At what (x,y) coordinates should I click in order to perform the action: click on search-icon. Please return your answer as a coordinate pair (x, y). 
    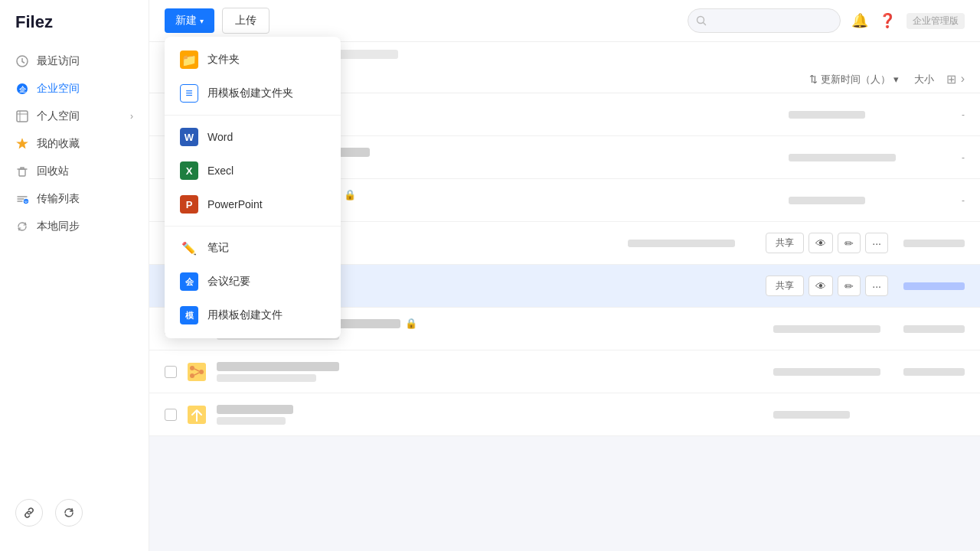
    Looking at the image, I should click on (701, 21).